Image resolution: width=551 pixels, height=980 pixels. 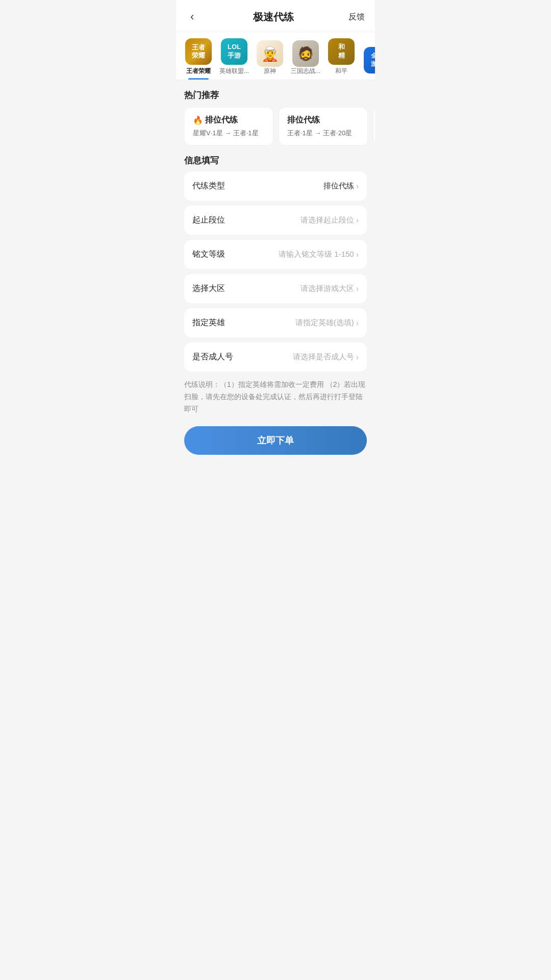 I want to click on heping-icon: 和精, so click(x=341, y=52).